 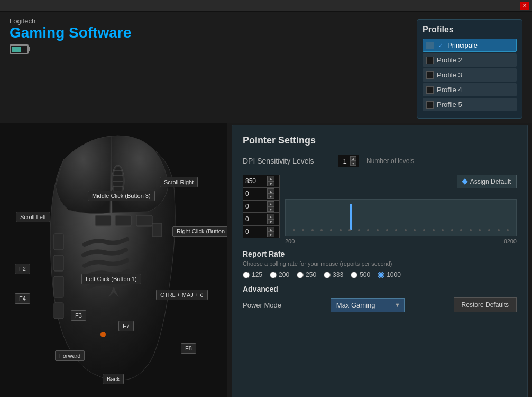 I want to click on radio-item-333: 333, so click(x=333, y=275).